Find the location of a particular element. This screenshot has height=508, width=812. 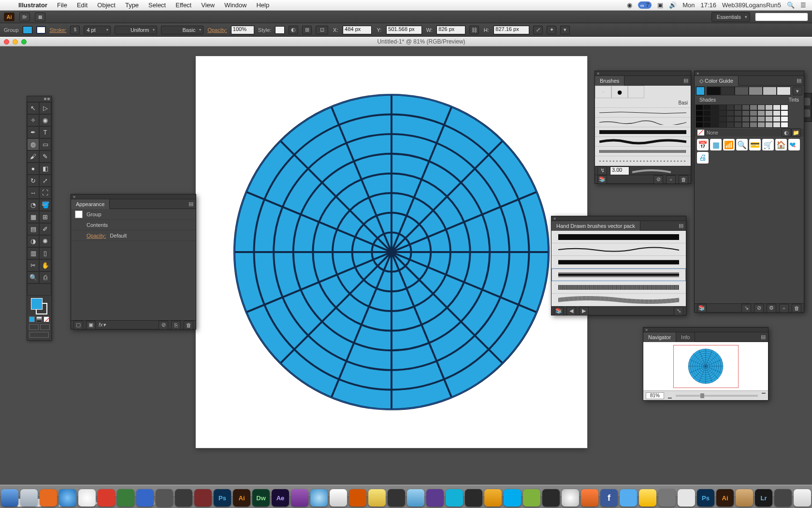

cc-badge: ∞ 7 is located at coordinates (645, 5).